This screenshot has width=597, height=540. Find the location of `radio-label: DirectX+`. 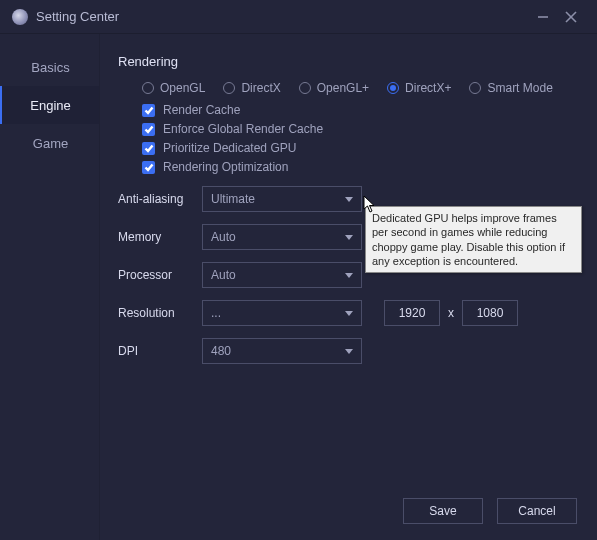

radio-label: DirectX+ is located at coordinates (428, 88).